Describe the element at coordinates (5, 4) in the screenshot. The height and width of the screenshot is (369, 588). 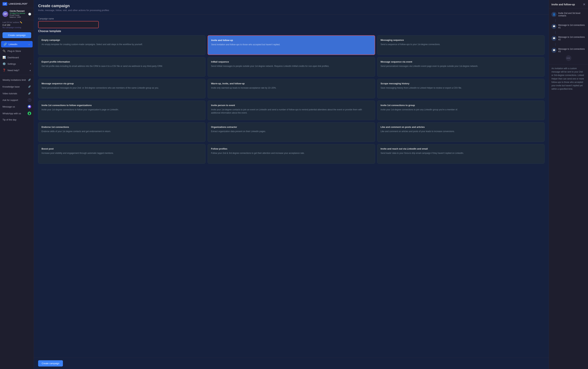
I see `app-logo-icon: LH` at that location.